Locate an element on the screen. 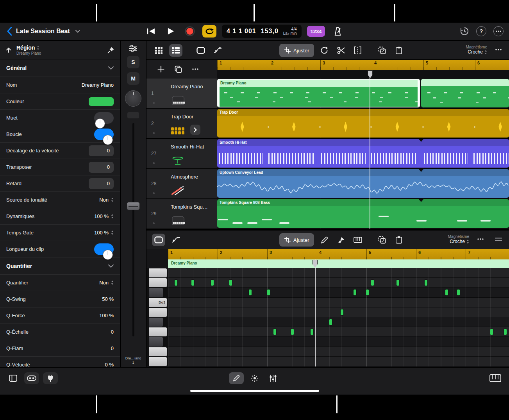 The width and height of the screenshot is (509, 420). track-lane: Trap Door is located at coordinates (363, 123).